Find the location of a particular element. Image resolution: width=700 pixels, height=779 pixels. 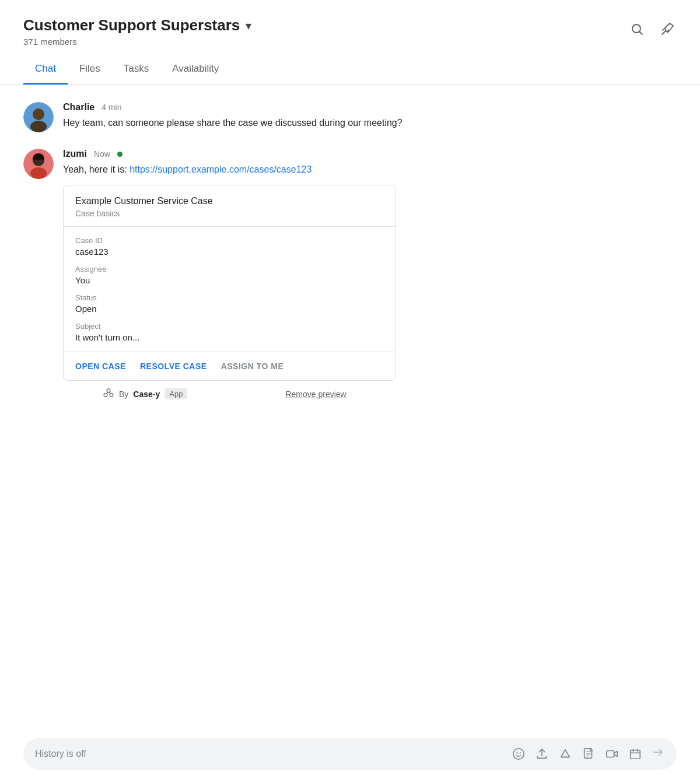

message-text-prefix: Yeah, here it is: is located at coordinates (96, 169).